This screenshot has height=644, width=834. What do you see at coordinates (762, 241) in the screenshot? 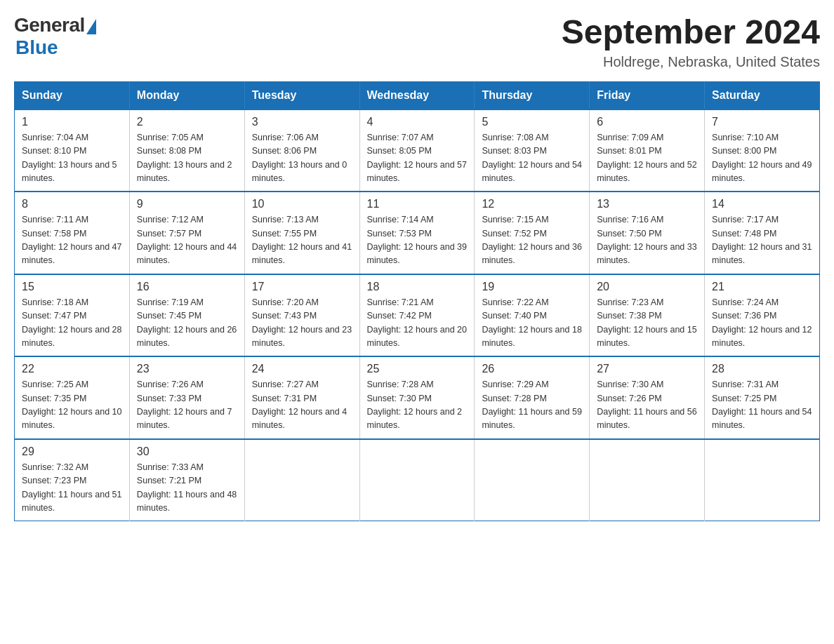
I see `day-info: Sunrise: 7:17 AMSunset: 7:48 PMDaylight:…` at bounding box center [762, 241].